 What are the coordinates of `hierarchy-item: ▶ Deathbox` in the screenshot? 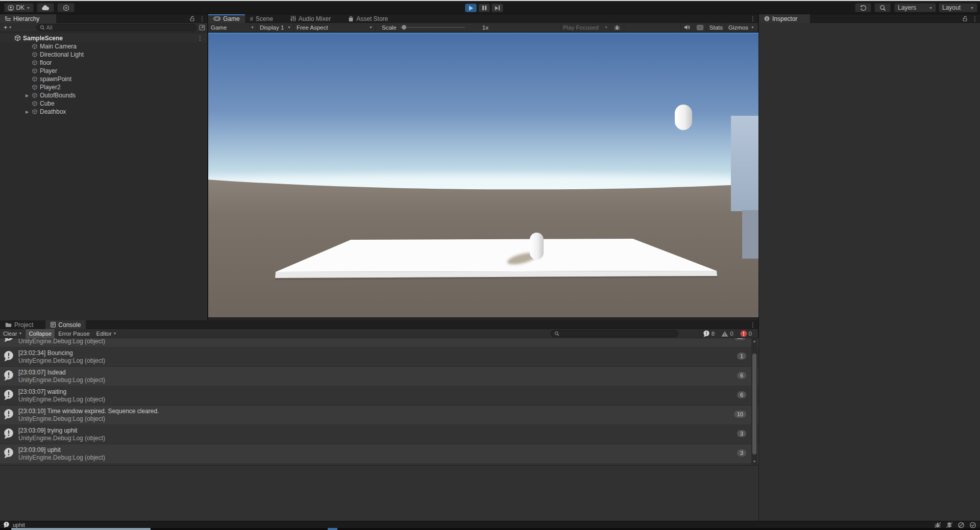 It's located at (104, 112).